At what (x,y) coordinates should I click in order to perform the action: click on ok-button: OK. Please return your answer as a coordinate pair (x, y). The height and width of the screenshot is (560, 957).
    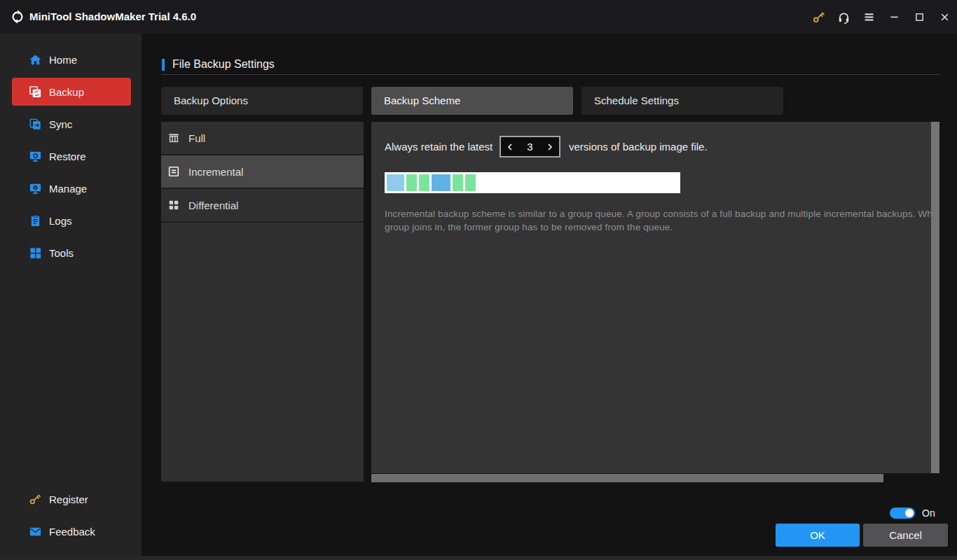
    Looking at the image, I should click on (818, 535).